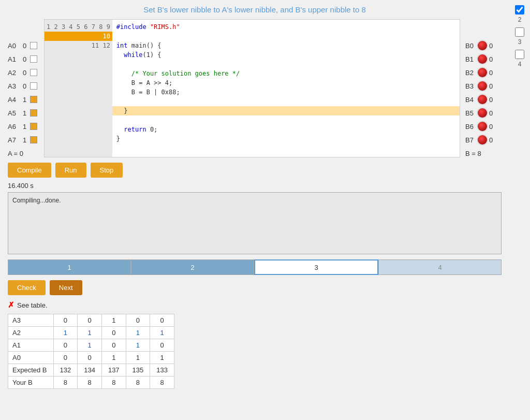 The width and height of the screenshot is (530, 420). Describe the element at coordinates (69, 267) in the screenshot. I see `test-tab-1: 1` at that location.